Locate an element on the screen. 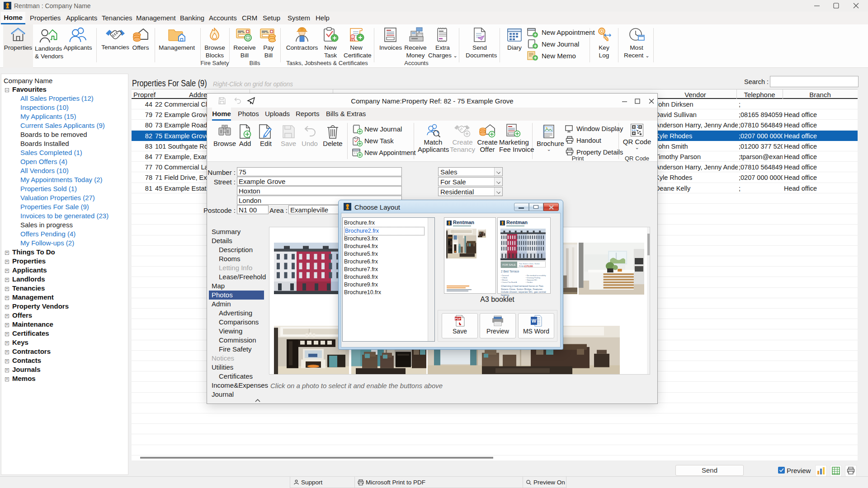 Image resolution: width=868 pixels, height=488 pixels. svg-text: PDF is located at coordinates (458, 319).